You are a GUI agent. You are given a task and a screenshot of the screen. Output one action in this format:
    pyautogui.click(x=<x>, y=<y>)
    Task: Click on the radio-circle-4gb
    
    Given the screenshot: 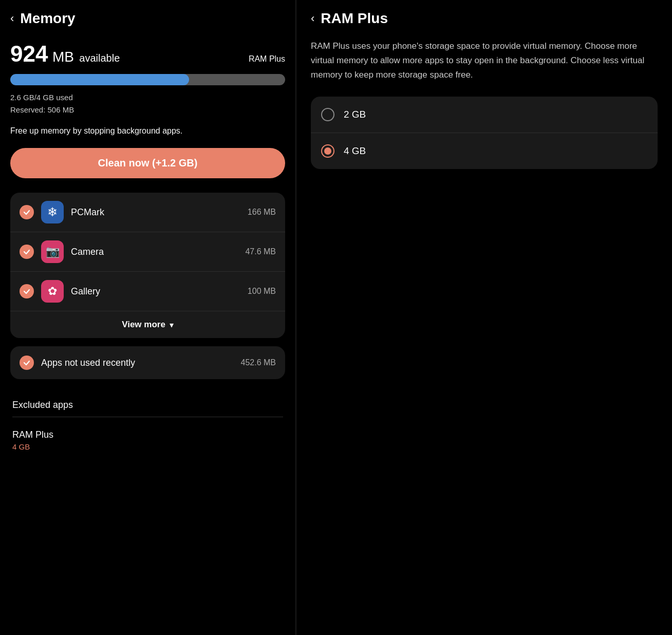 What is the action you would take?
    pyautogui.click(x=328, y=151)
    